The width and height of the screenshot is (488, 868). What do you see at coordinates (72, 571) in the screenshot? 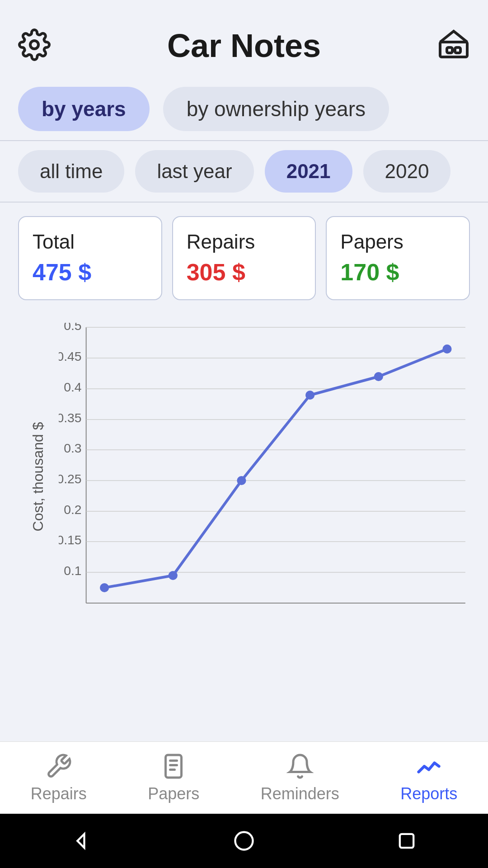
I see `svg-text: 0.1` at bounding box center [72, 571].